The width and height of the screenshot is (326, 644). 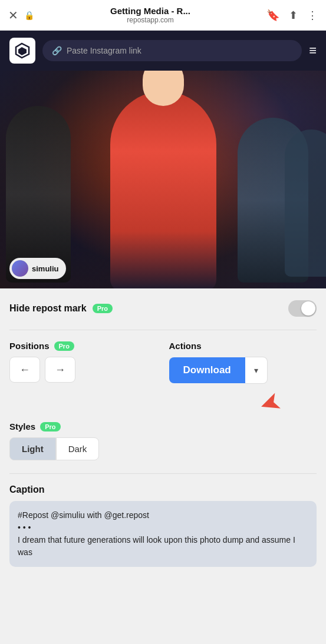 What do you see at coordinates (271, 404) in the screenshot?
I see `red-arrow-icon: ➤` at bounding box center [271, 404].